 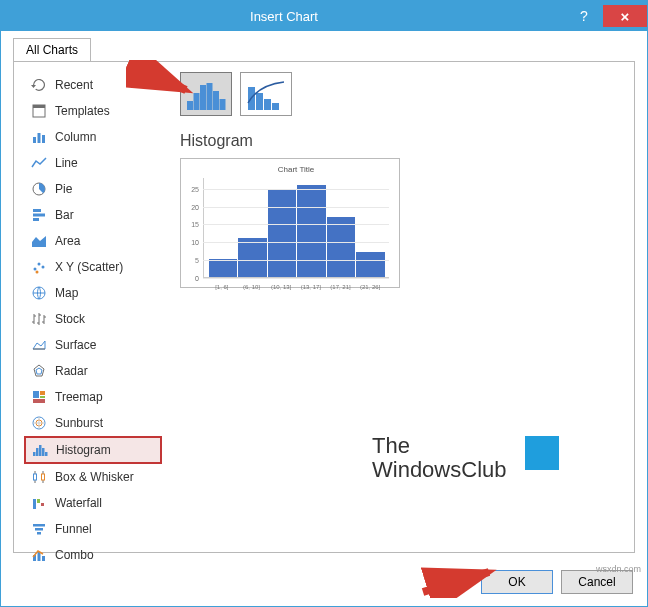 I want to click on sidebar-item-label: Templates, so click(x=82, y=111).